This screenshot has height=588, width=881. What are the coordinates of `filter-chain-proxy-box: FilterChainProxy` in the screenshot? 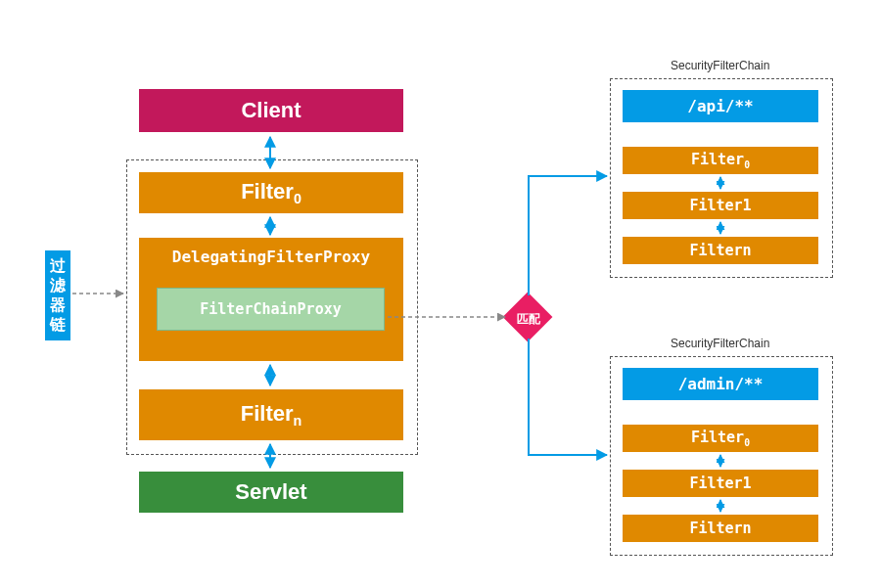 It's located at (270, 309).